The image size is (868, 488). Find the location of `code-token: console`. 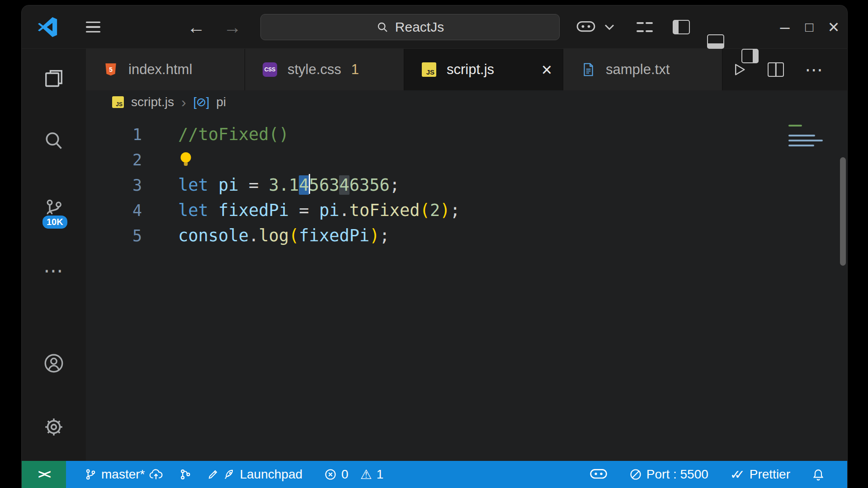

code-token: console is located at coordinates (213, 236).